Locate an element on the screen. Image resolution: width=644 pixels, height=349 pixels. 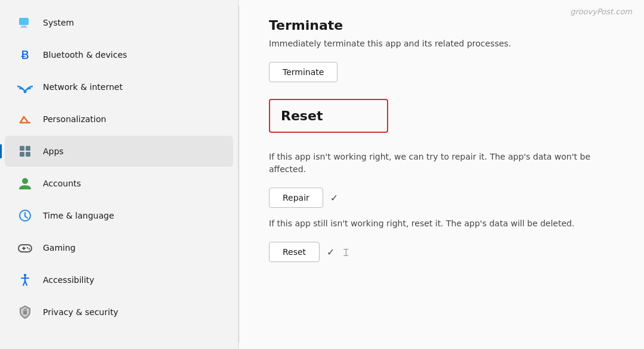
terminate-section: Terminate Immediately terminate this app… is located at coordinates (441, 50).